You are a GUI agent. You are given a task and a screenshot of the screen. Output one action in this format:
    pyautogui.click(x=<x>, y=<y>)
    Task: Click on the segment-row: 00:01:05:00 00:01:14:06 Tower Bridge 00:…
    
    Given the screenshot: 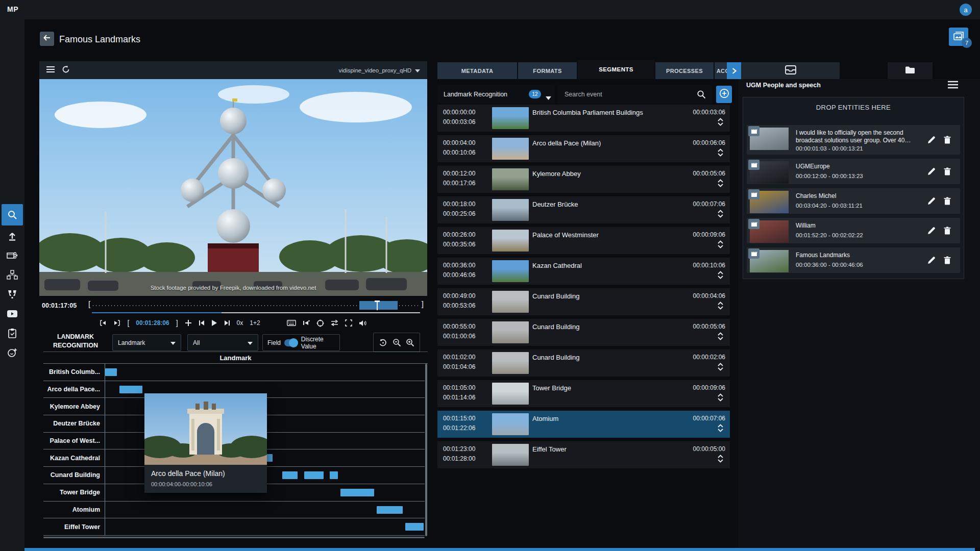 What is the action you would take?
    pyautogui.click(x=584, y=394)
    